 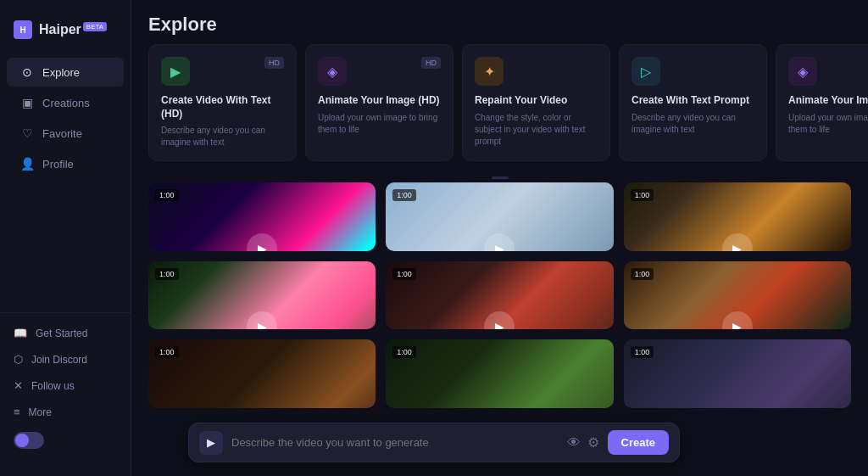 I want to click on video-card-6: ▶ 1:00 ♡ ⤓ ↗ Share, so click(x=737, y=295).